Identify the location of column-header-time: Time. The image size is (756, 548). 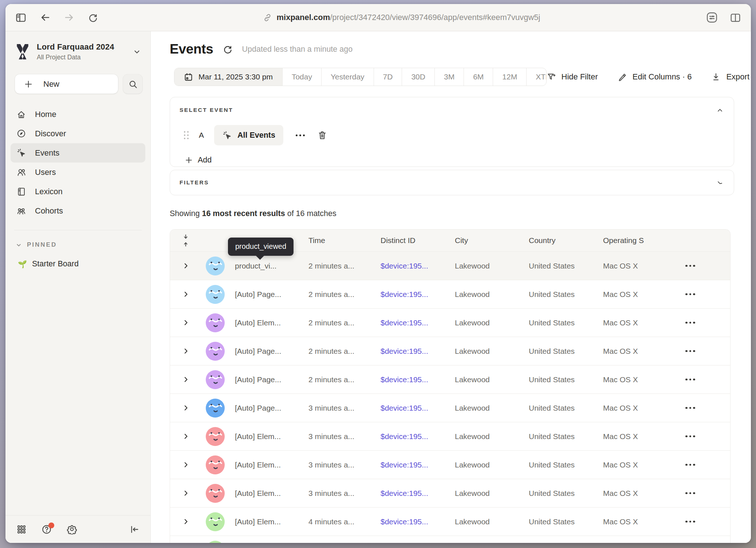
(344, 240).